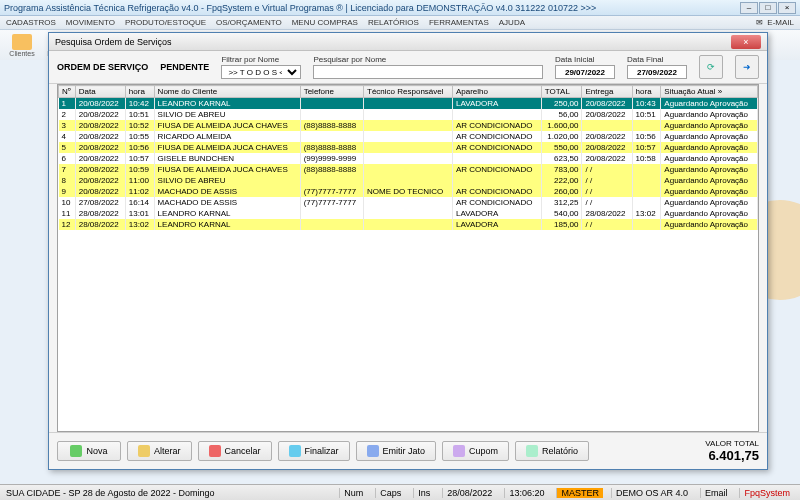  I want to click on menu-os: OS/ORÇAMENTO, so click(249, 22).